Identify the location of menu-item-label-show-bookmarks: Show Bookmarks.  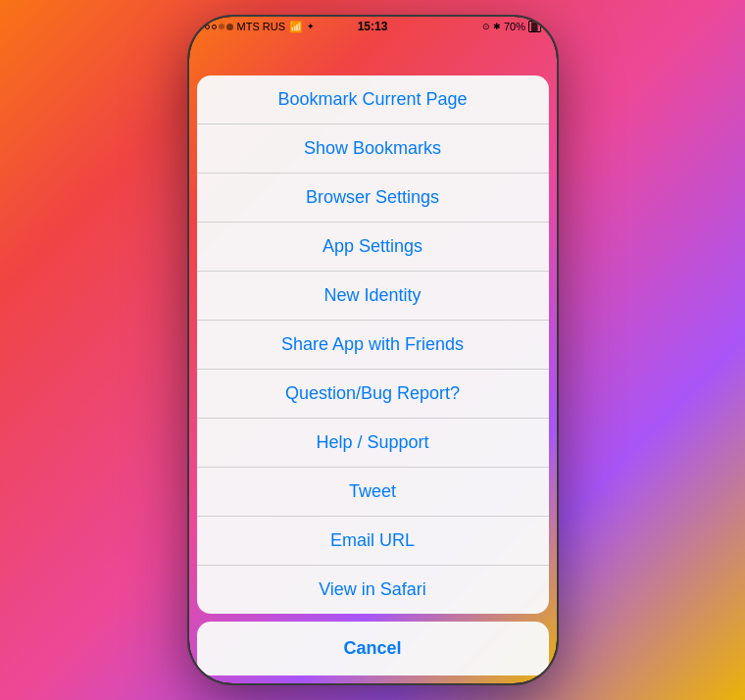
(372, 149).